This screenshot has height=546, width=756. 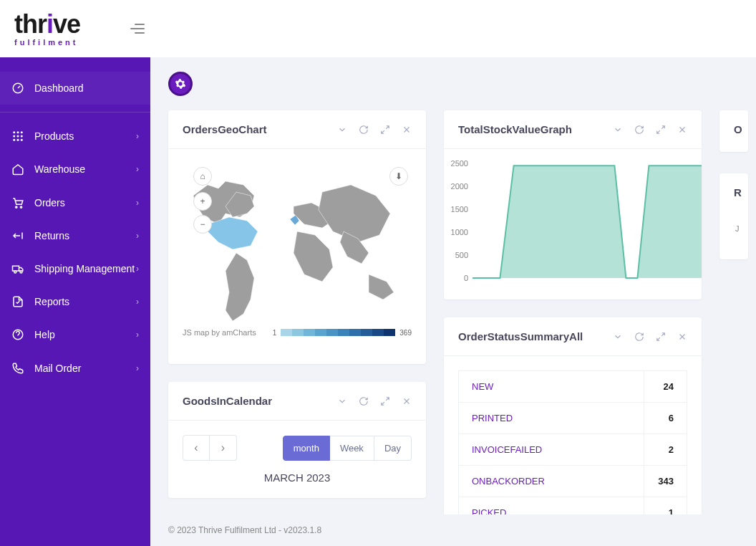 What do you see at coordinates (573, 224) in the screenshot?
I see `stock-chart: 05001000150020002500` at bounding box center [573, 224].